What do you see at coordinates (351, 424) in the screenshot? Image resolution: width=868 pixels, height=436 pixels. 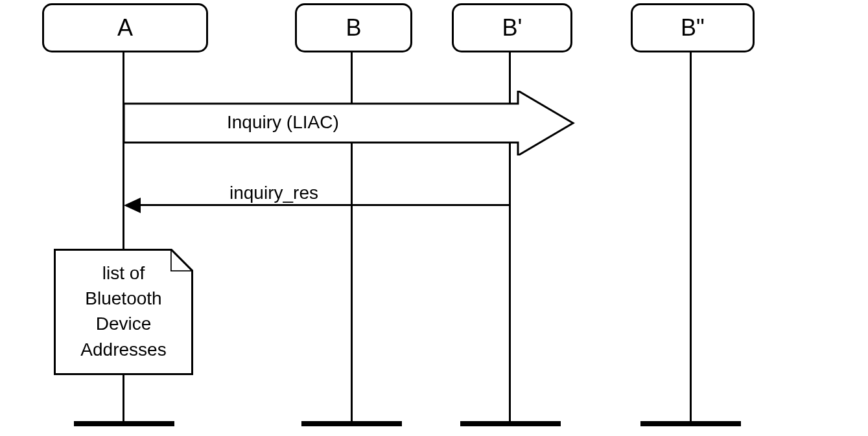 I see `lifeline-b-end` at bounding box center [351, 424].